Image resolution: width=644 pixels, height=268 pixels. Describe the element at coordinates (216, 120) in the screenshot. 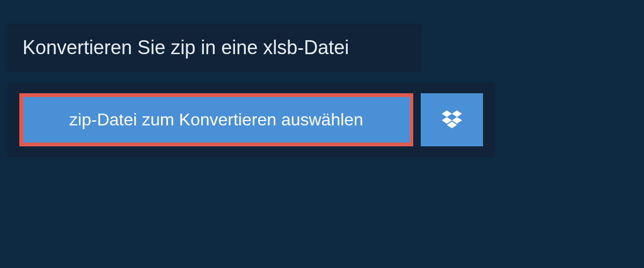

I see `select-file-label: zip-Datei zum Konvertieren auswählen` at that location.